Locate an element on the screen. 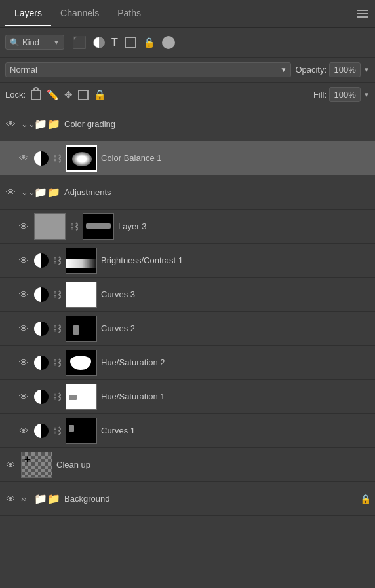 Image resolution: width=375 pixels, height=588 pixels. lock-paint-icon: ✏️ is located at coordinates (52, 95).